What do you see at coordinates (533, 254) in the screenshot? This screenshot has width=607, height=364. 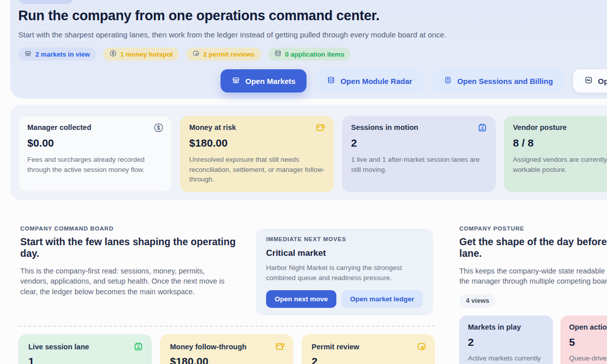 I see `heading-line: lane.` at bounding box center [533, 254].